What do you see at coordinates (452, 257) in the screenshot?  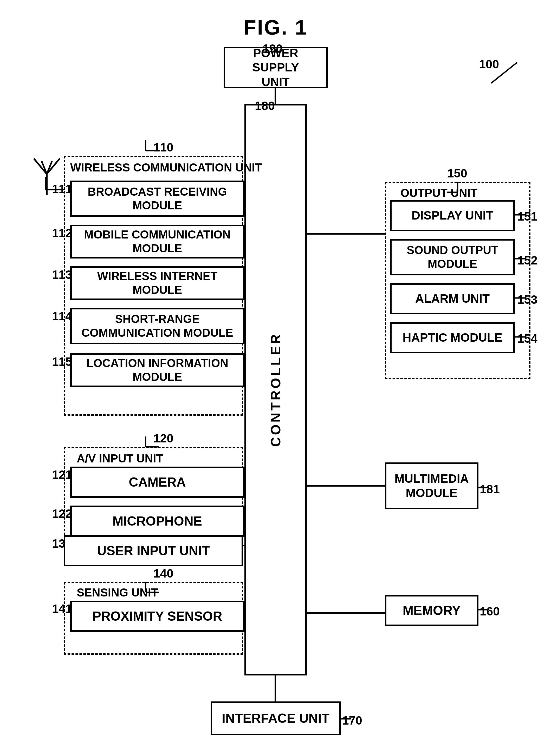 I see `sound-output-module-box: SOUND OUTPUTMODULE` at bounding box center [452, 257].